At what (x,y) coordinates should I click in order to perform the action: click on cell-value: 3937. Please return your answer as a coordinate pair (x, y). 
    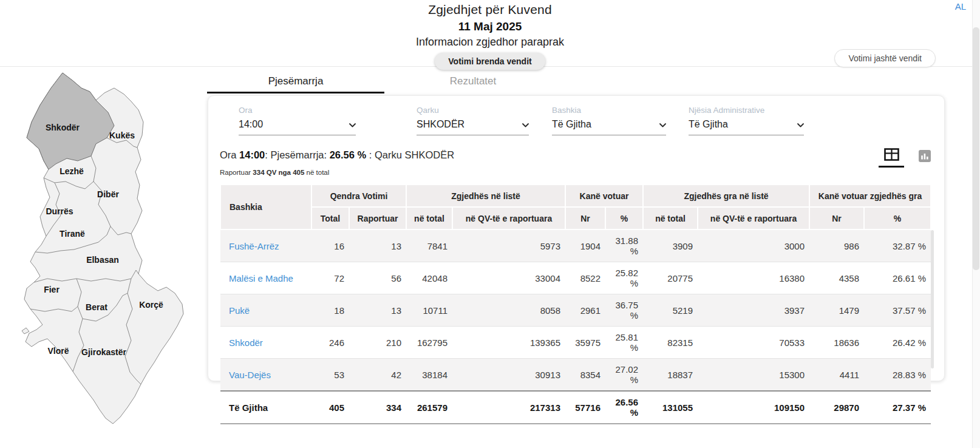
    Looking at the image, I should click on (754, 311).